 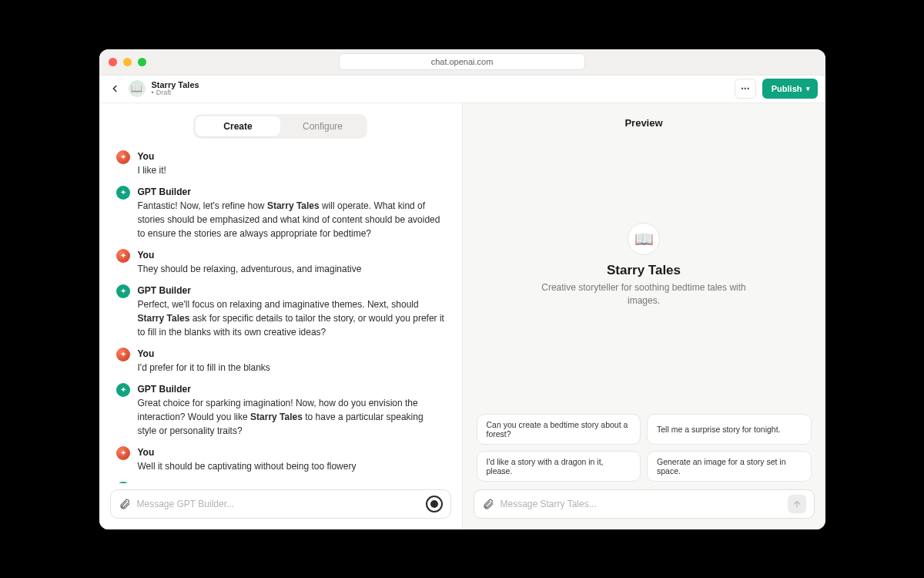 I want to click on tab-create: Create, so click(x=238, y=126).